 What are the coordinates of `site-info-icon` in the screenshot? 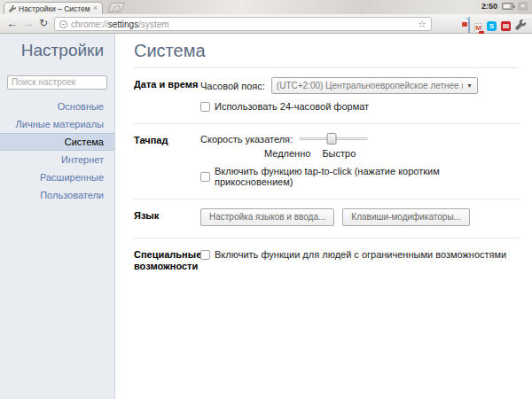 It's located at (64, 25).